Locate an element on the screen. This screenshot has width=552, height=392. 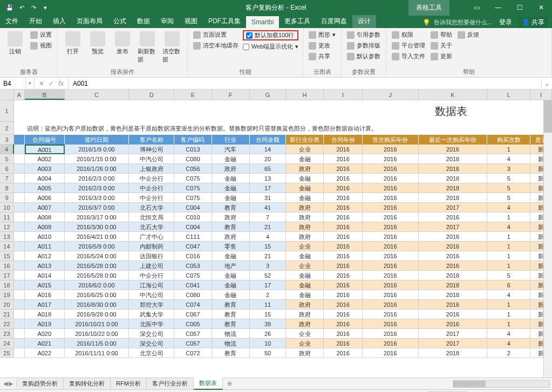
cell: 中企分行 is located at coordinates (152, 178).